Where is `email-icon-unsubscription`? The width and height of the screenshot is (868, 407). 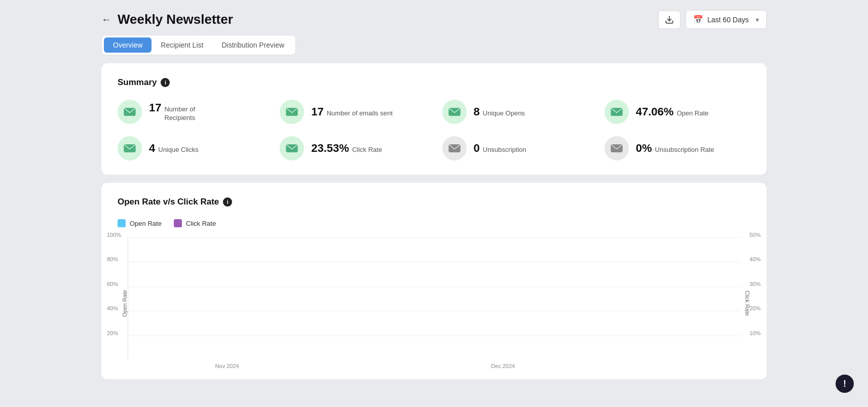 email-icon-unsubscription is located at coordinates (455, 148).